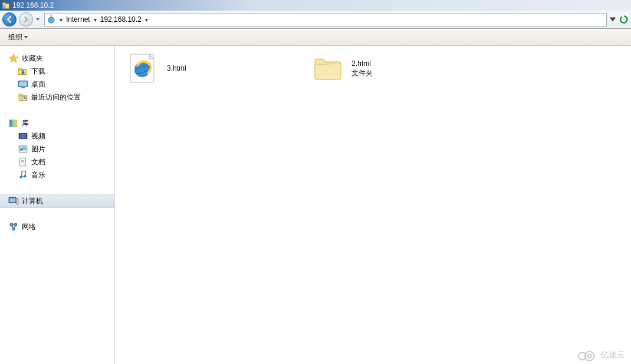 The image size is (631, 364). Describe the element at coordinates (56, 98) in the screenshot. I see `sidebar-item-label: 最近访问的位置` at that location.